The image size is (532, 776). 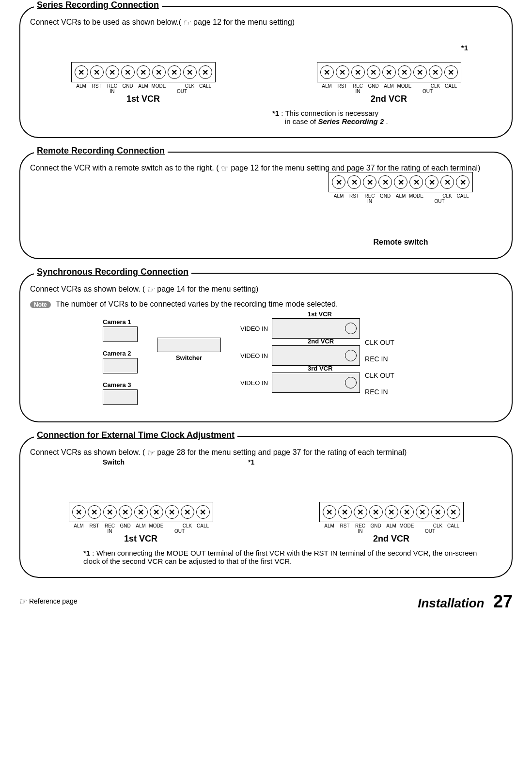 What do you see at coordinates (136, 435) in the screenshot?
I see `section-title: Connection for External Time Clock Adjus…` at bounding box center [136, 435].